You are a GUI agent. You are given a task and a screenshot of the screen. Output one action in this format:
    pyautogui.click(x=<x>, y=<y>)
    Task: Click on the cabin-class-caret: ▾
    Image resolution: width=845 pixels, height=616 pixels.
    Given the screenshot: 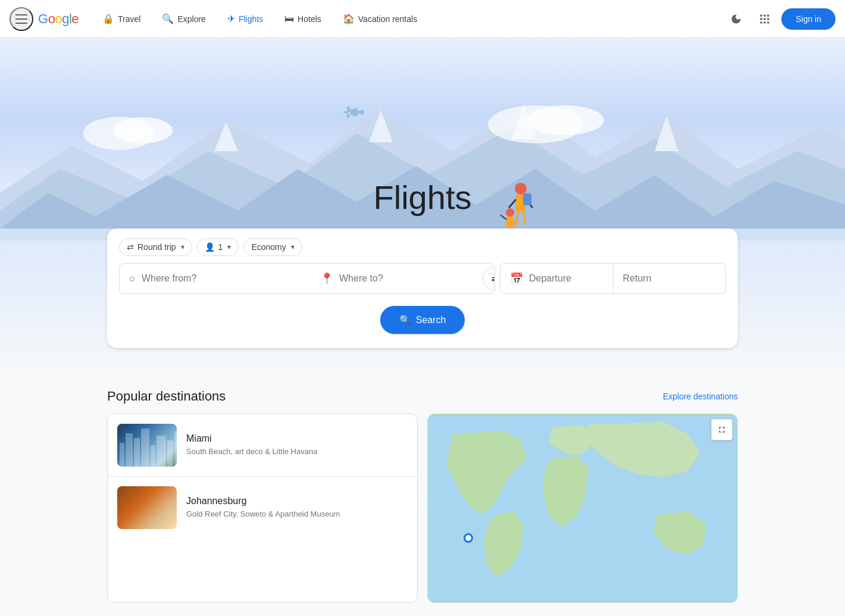 What is the action you would take?
    pyautogui.click(x=293, y=247)
    